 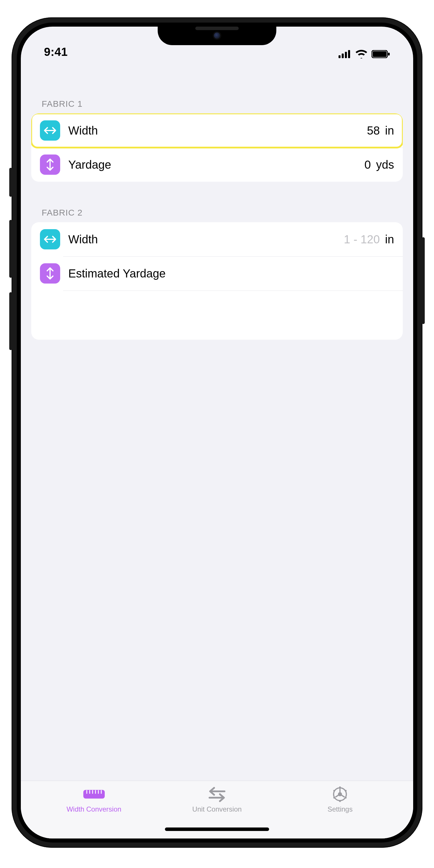 I want to click on volume-down-button, so click(x=11, y=321).